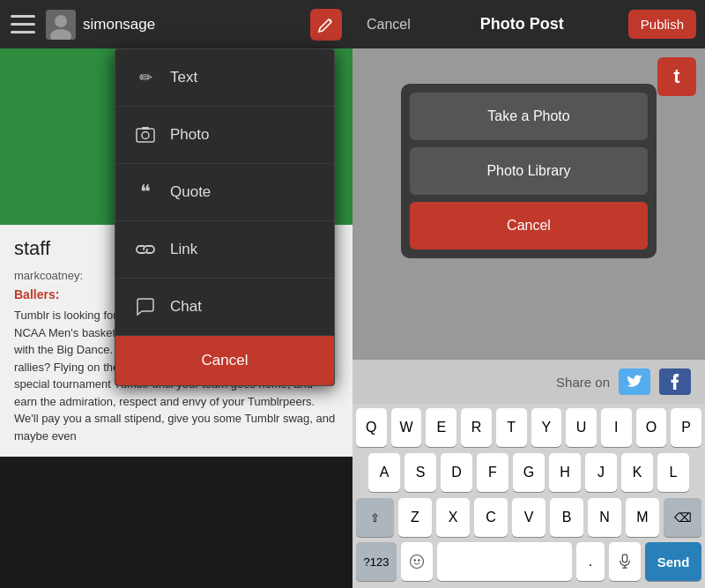 The image size is (705, 588). Describe the element at coordinates (476, 428) in the screenshot. I see `key-r: R` at that location.